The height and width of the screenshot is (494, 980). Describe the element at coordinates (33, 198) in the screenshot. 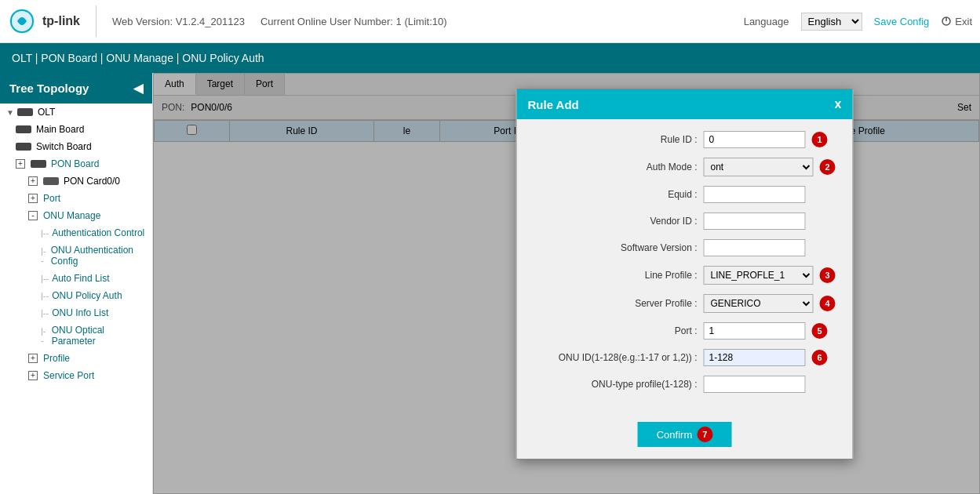

I see `port-expand-icon: +` at that location.